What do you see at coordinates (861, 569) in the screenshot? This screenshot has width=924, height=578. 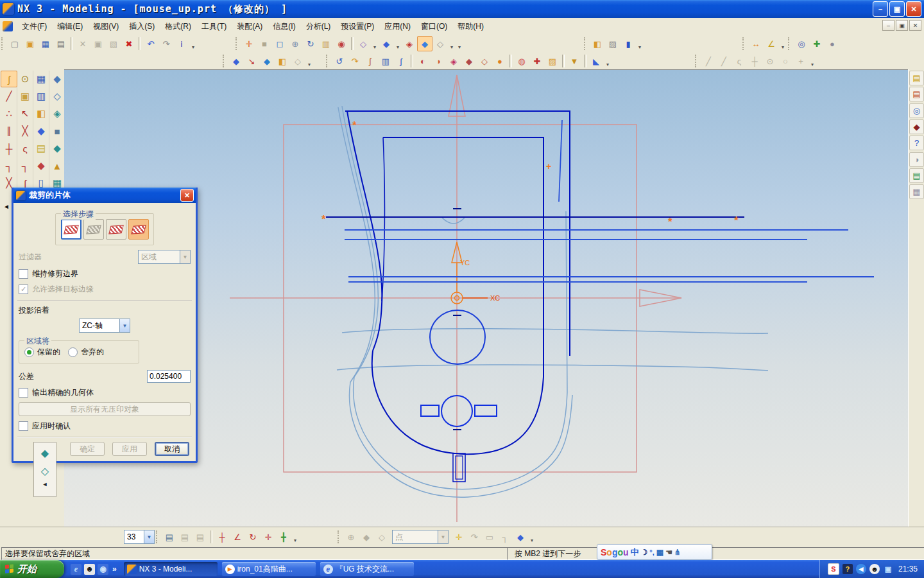 I see `hide-icons-chevron-icon: ◀` at bounding box center [861, 569].